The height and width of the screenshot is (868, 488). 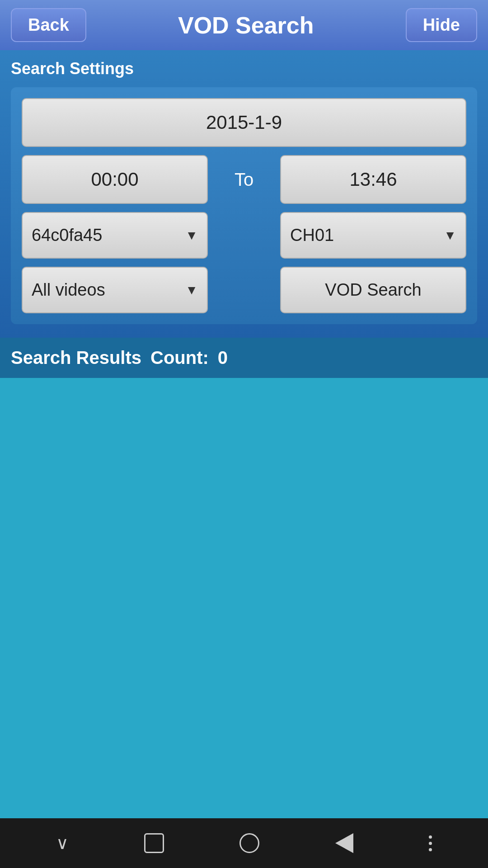 I want to click on nav-back-icon, so click(x=344, y=843).